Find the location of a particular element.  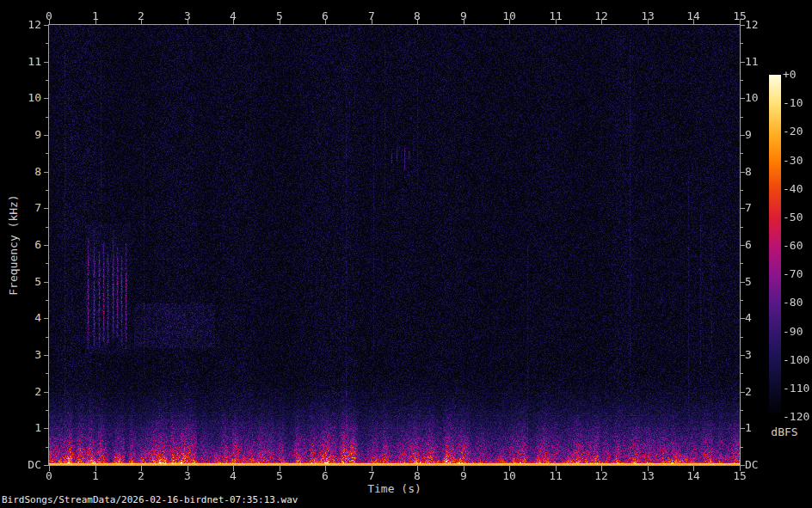

colorbar-tick-label: -30 is located at coordinates (793, 161).